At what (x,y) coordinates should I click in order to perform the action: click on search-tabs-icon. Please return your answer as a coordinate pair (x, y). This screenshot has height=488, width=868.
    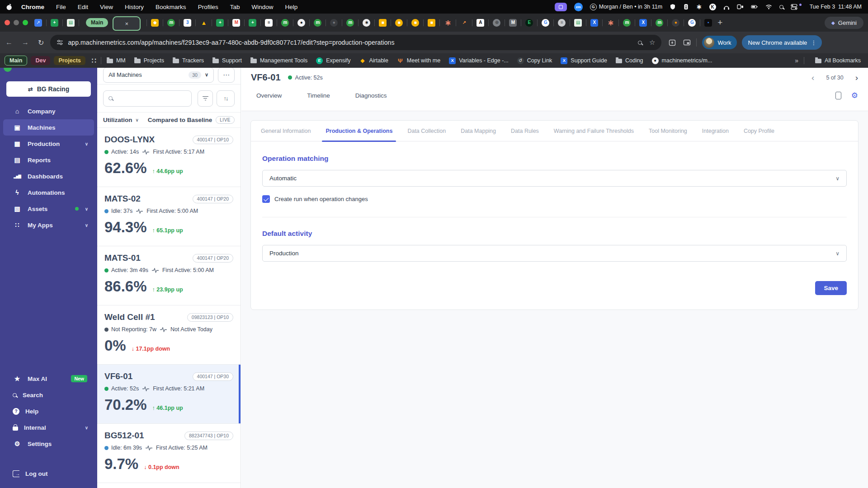
    Looking at the image, I should click on (640, 42).